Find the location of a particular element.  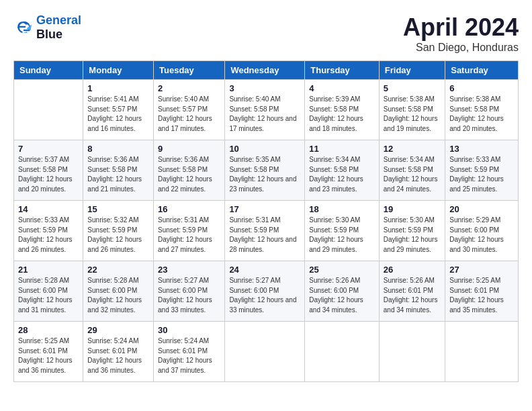

day-number: 28 is located at coordinates (48, 330).